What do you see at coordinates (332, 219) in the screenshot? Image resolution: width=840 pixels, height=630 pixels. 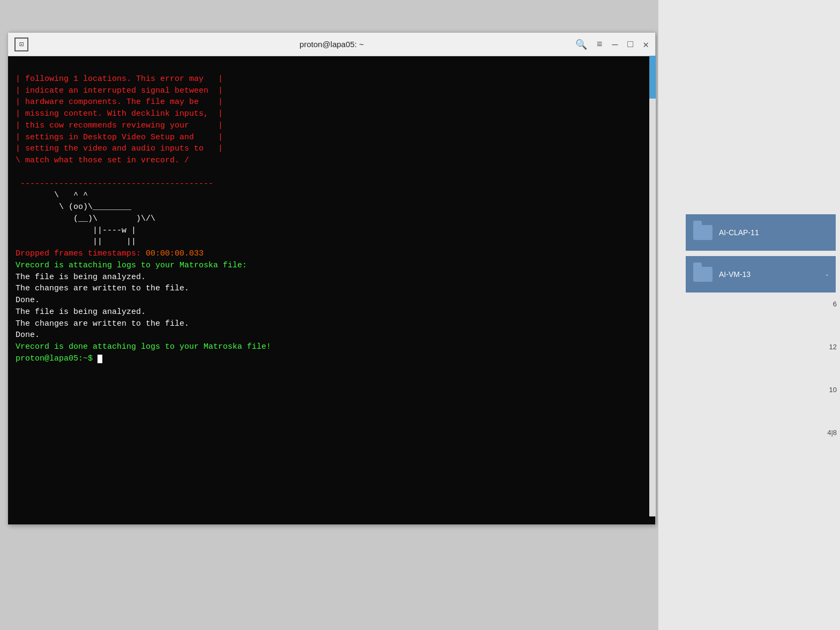 I see `cow-ascii-art: \ ^ ^ \ (oo)\________ (__)\ )\/\ ||----w…` at bounding box center [332, 219].